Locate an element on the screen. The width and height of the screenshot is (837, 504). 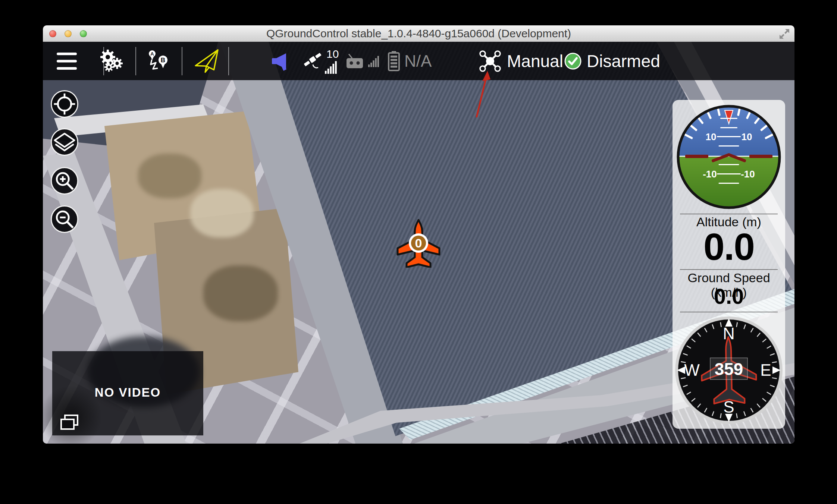
center-map-button is located at coordinates (65, 104).